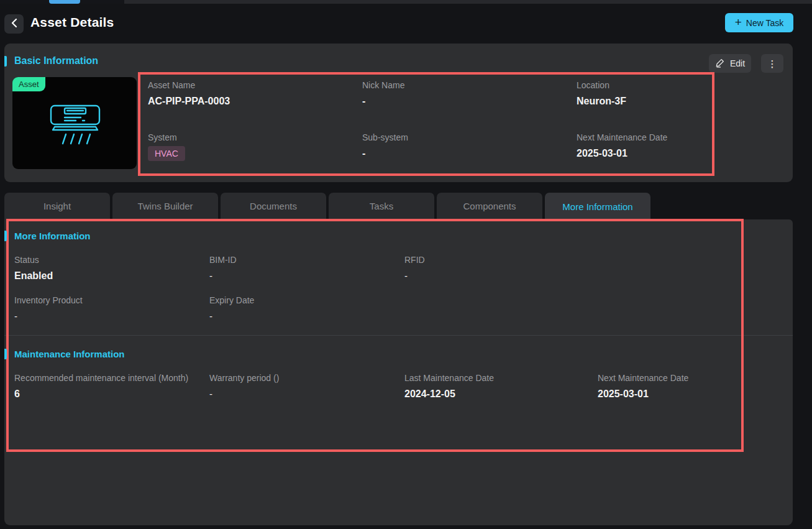 Image resolution: width=812 pixels, height=529 pixels. Describe the element at coordinates (490, 206) in the screenshot. I see `tab-components: Components` at that location.